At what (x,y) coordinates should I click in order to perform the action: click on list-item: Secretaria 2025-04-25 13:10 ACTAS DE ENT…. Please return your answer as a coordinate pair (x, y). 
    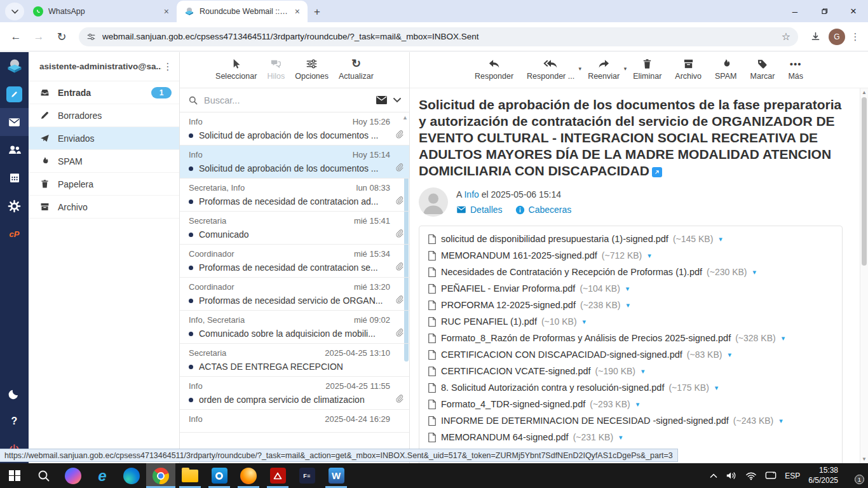
    Looking at the image, I should click on (295, 360).